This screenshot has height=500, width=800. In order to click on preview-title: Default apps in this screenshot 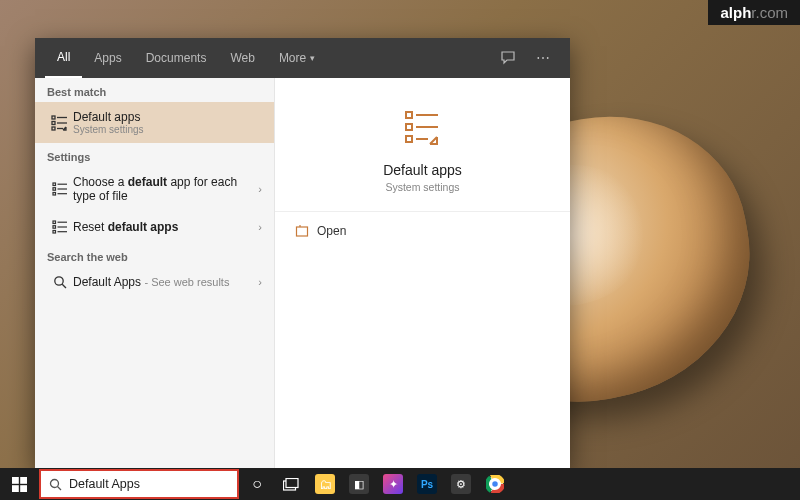, I will do `click(422, 170)`.